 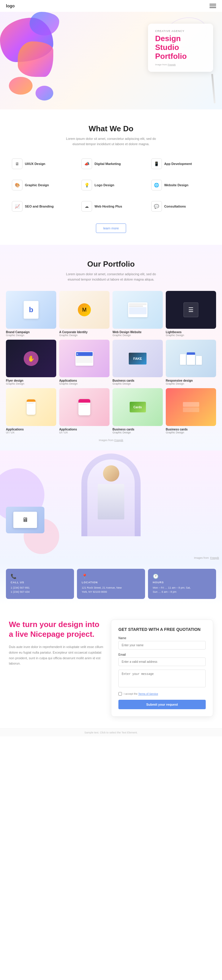 What do you see at coordinates (31, 380) in the screenshot?
I see `portfolio-title-5: Flyer design` at bounding box center [31, 380].